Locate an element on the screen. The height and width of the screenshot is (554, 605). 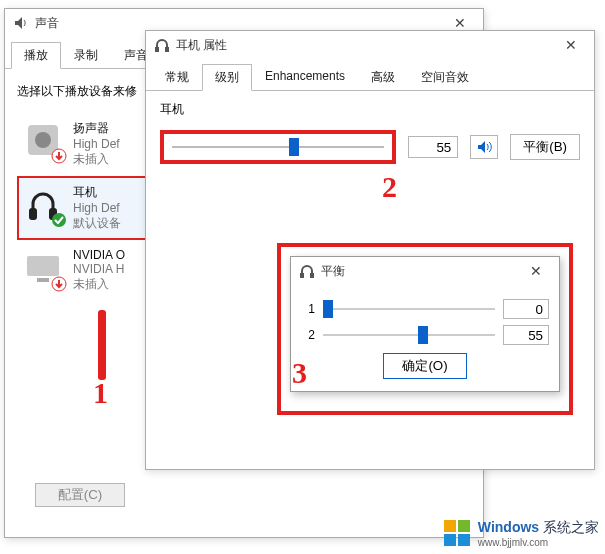
device-sub: NVIDIA H is located at coordinates (99, 269).